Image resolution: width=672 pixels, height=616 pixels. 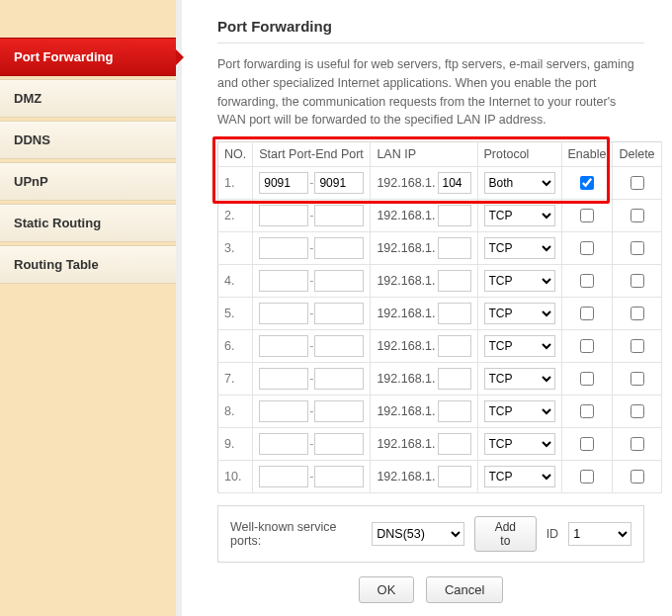 What do you see at coordinates (88, 223) in the screenshot?
I see `sidebar-item-static-routing: Static Routing` at bounding box center [88, 223].